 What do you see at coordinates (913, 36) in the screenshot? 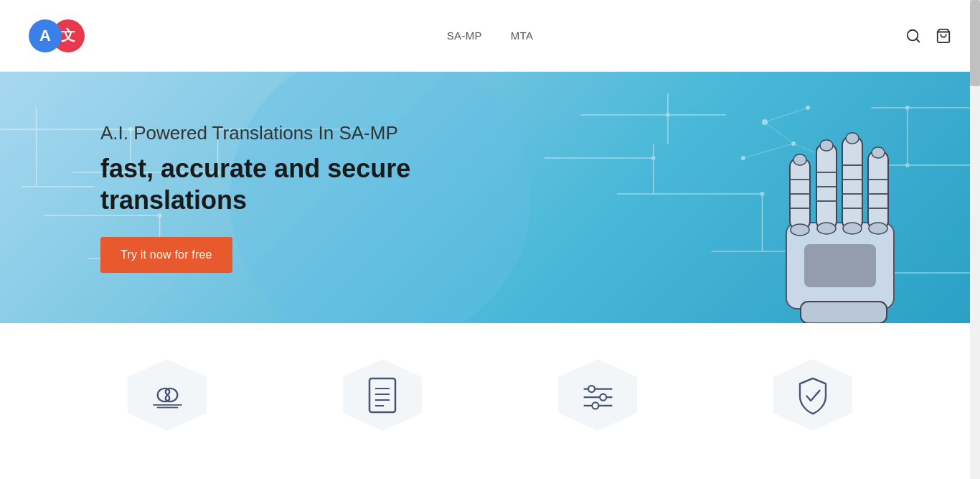
I see `search-icon` at bounding box center [913, 36].